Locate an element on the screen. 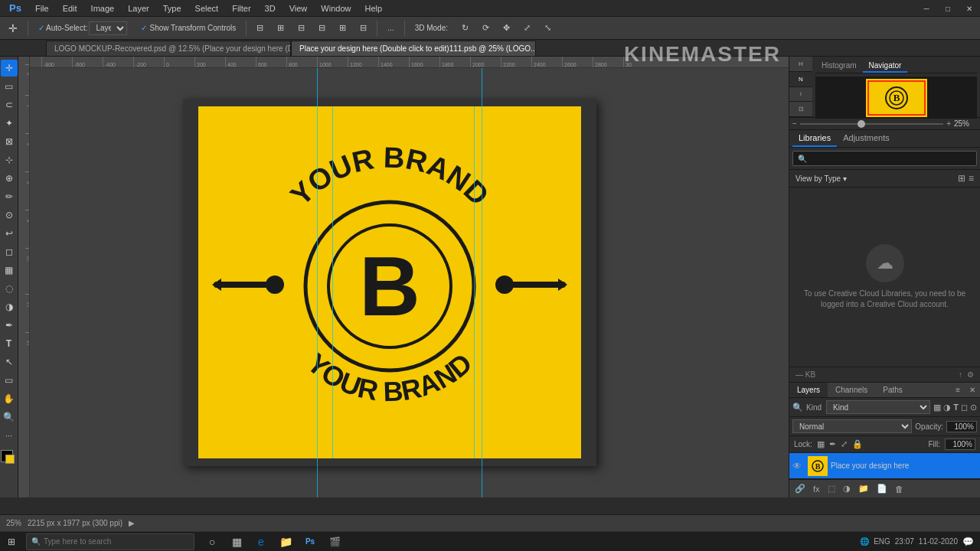  lock-position-icon: ✒ is located at coordinates (833, 444).